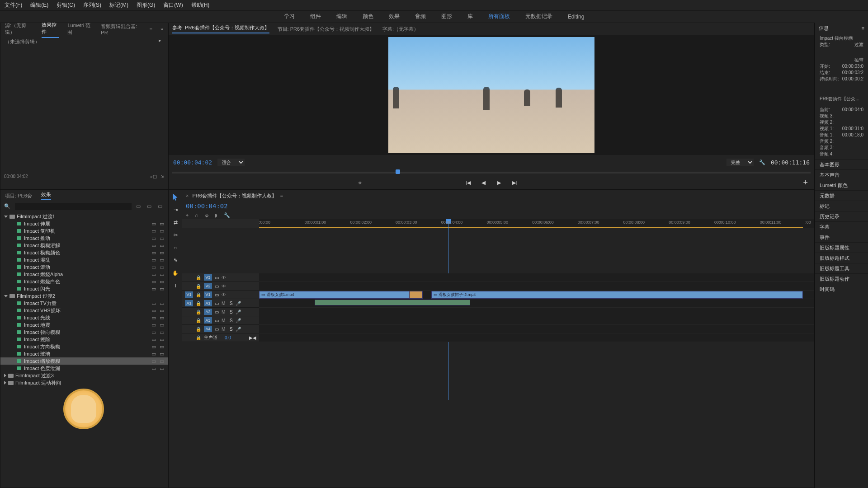 Image resolution: width=868 pixels, height=488 pixels. I want to click on go-to-out-icon: ▶|, so click(514, 183).